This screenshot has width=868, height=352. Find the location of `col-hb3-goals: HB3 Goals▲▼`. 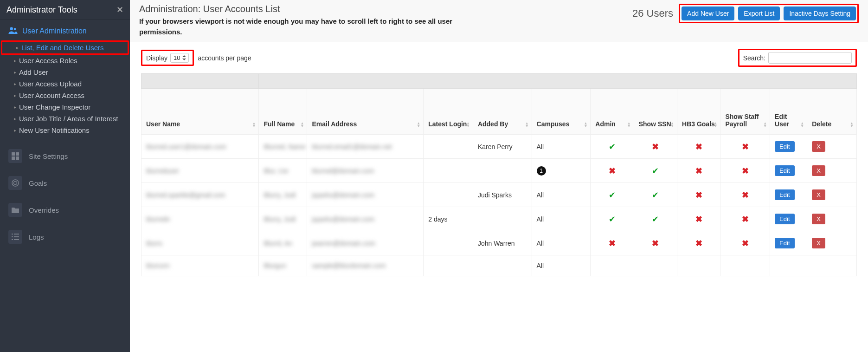

col-hb3-goals: HB3 Goals▲▼ is located at coordinates (699, 111).